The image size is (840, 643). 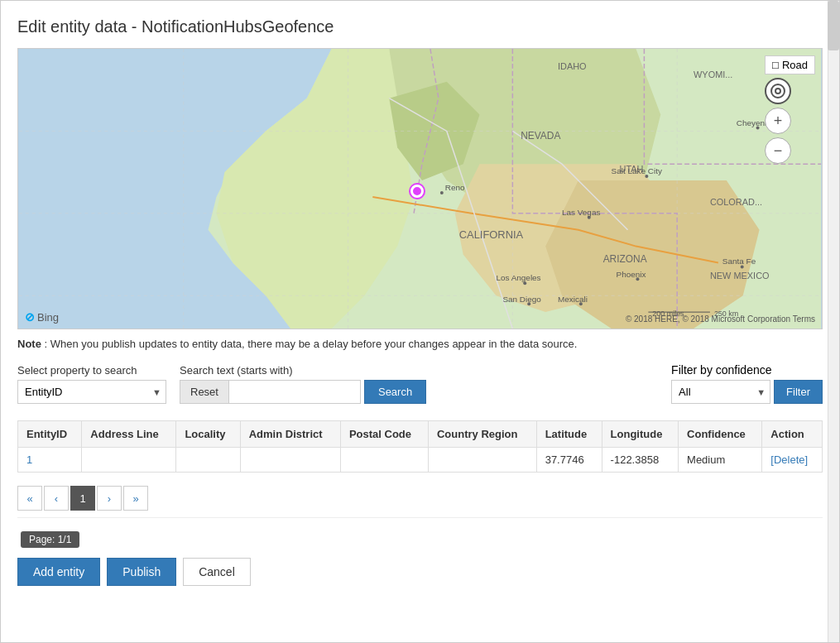 What do you see at coordinates (83, 498) in the screenshot?
I see `pagination-current: 1` at bounding box center [83, 498].